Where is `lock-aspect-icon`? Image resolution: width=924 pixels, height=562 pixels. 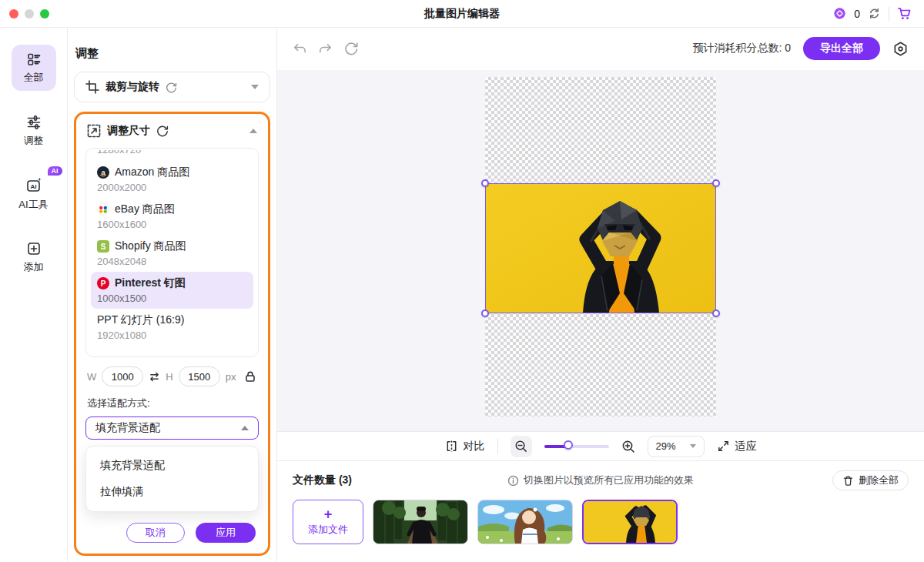
lock-aspect-icon is located at coordinates (250, 376).